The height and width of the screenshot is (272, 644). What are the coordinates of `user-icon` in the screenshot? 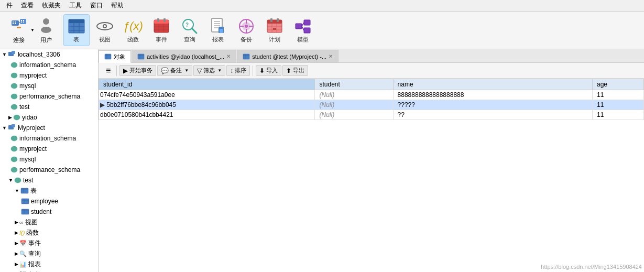 It's located at (46, 26).